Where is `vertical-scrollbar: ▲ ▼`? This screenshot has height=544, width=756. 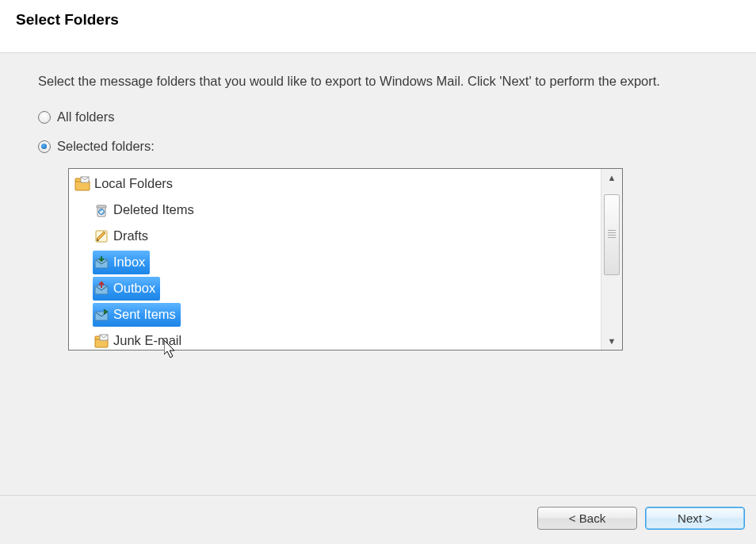 vertical-scrollbar: ▲ ▼ is located at coordinates (612, 259).